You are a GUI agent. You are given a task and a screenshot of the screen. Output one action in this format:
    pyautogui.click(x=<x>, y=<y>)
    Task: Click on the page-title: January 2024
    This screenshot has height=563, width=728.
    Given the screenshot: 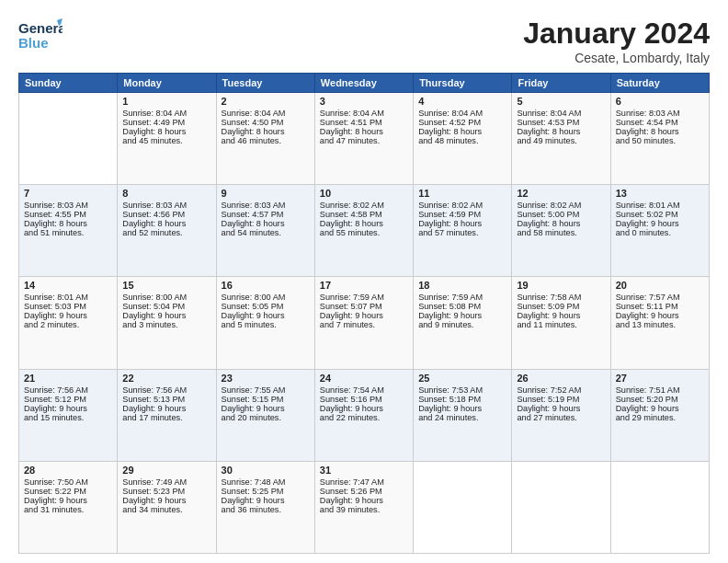 What is the action you would take?
    pyautogui.click(x=616, y=33)
    